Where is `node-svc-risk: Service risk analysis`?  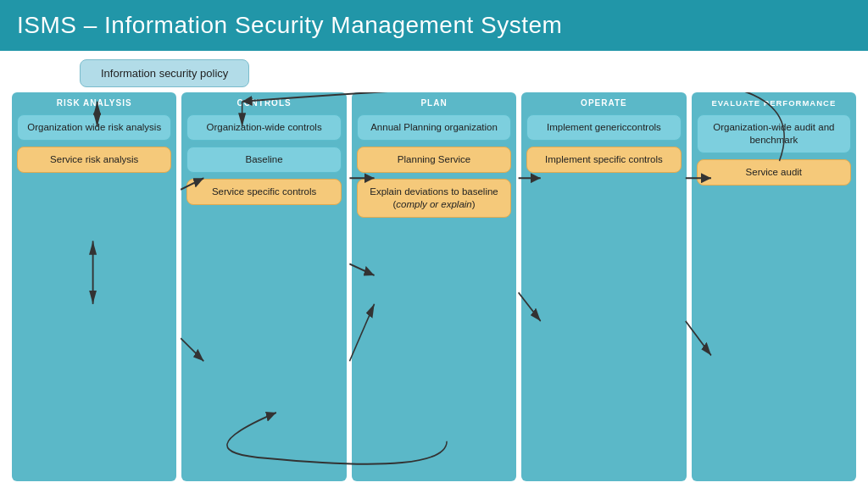
node-svc-risk: Service risk analysis is located at coordinates (94, 159).